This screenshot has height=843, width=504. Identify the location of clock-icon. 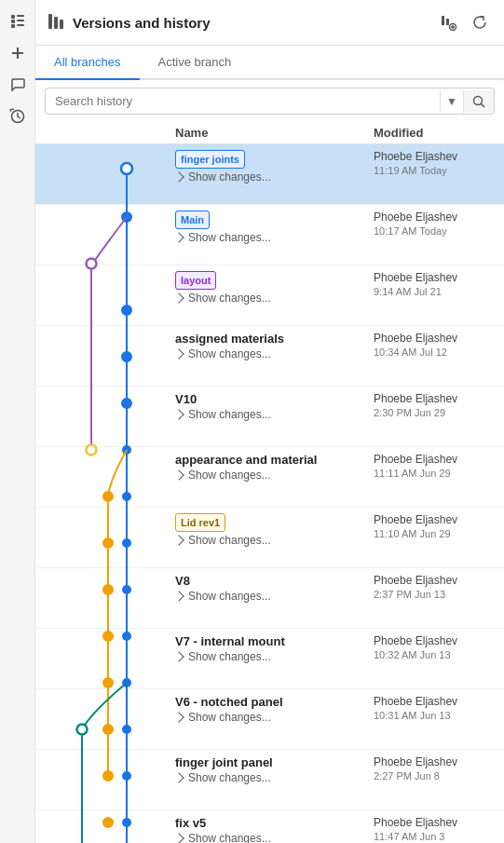
(18, 116).